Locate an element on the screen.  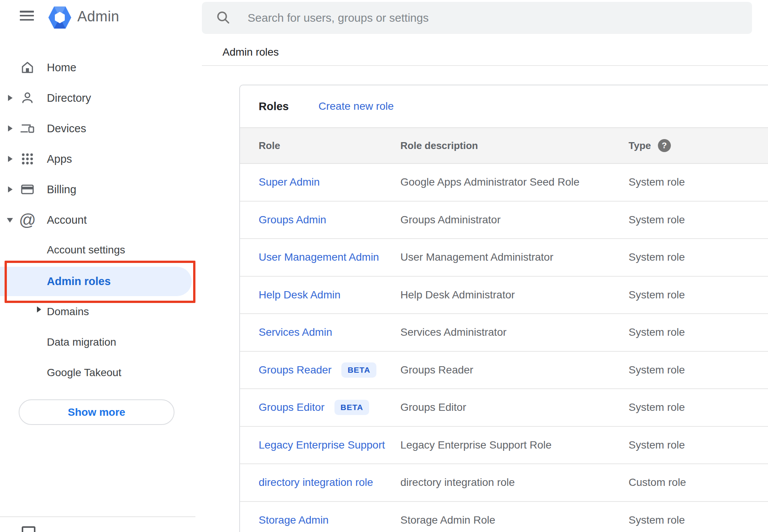
sidebar-subitem-label: Admin roles is located at coordinates (79, 281).